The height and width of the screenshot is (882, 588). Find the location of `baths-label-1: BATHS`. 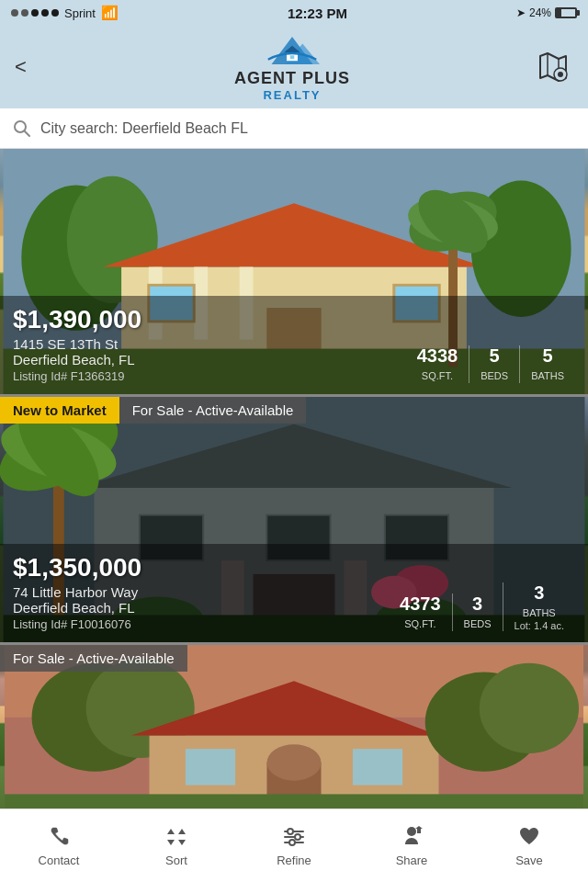

baths-label-1: BATHS is located at coordinates (548, 376).